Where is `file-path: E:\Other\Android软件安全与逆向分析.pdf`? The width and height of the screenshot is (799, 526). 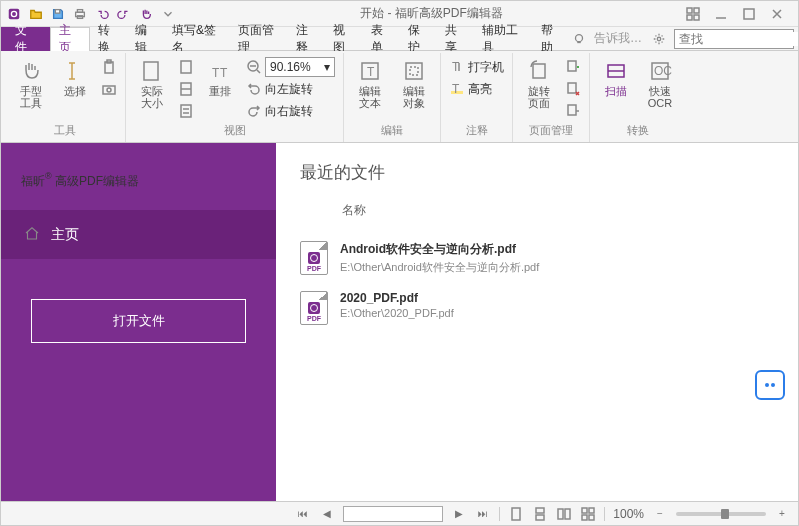
file-path: E:\Other\Android软件安全与逆向分析.pdf is located at coordinates (557, 268).